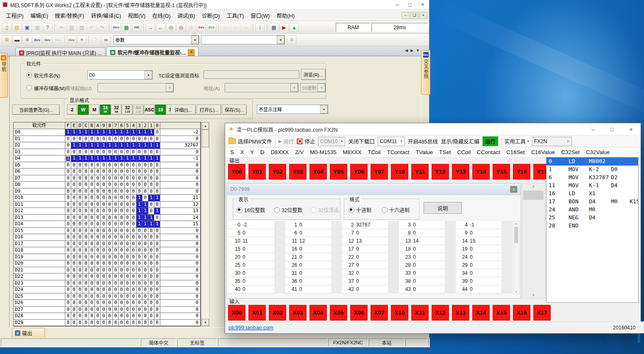  What do you see at coordinates (501, 172) in the screenshot?
I see `io-button-y15: Y15` at bounding box center [501, 172].